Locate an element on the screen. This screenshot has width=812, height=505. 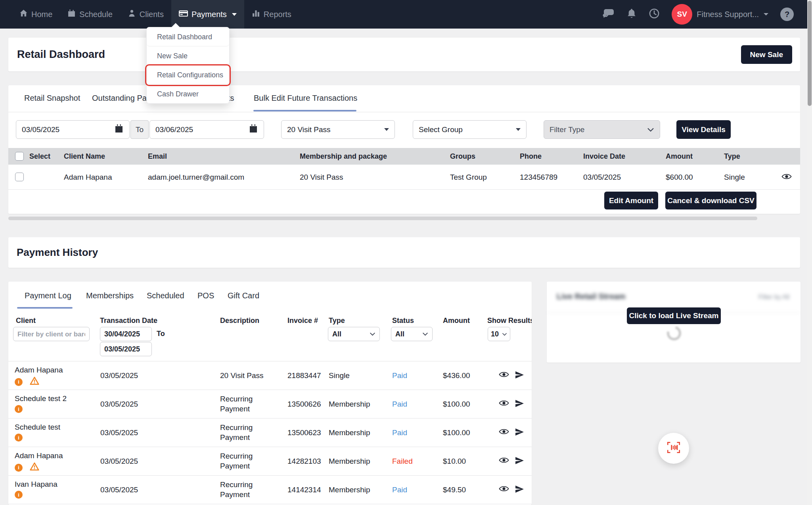
tab-retail-snapshot: Retail Snapshot is located at coordinates (52, 98).